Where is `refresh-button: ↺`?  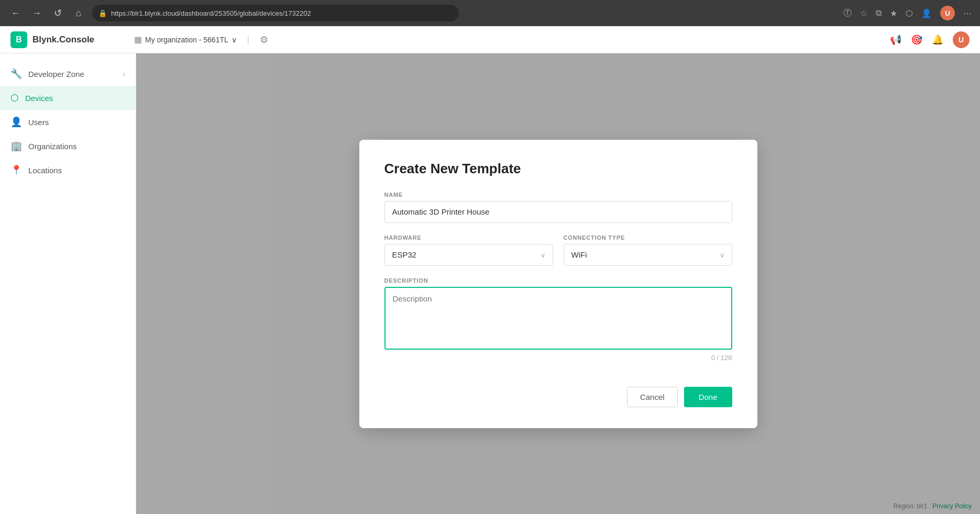
refresh-button: ↺ is located at coordinates (58, 13).